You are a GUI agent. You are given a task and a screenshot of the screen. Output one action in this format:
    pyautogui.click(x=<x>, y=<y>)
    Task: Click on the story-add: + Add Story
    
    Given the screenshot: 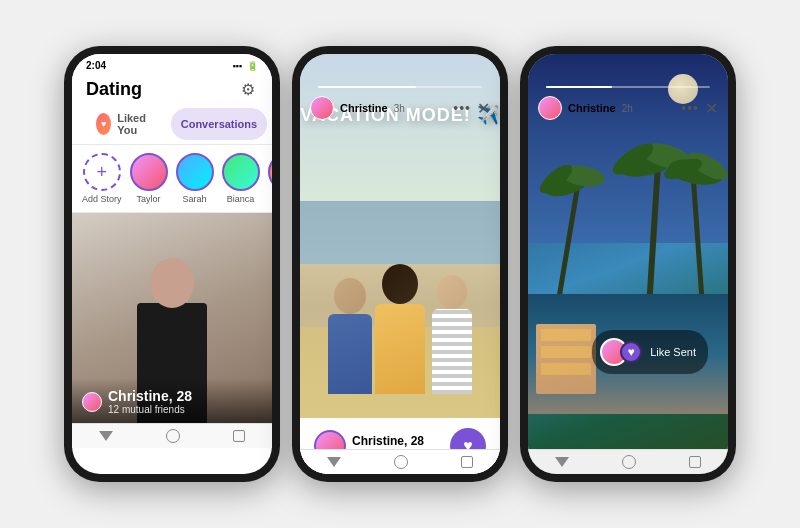 What is the action you would take?
    pyautogui.click(x=102, y=178)
    